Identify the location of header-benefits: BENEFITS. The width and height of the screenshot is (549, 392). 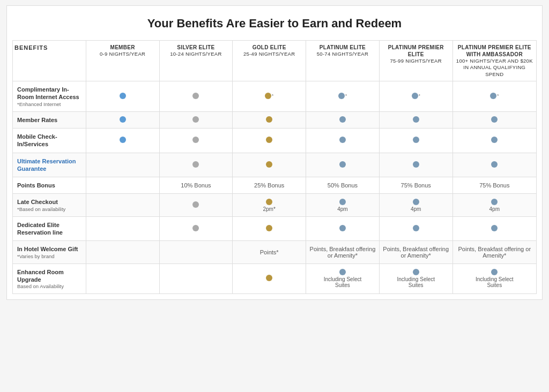
(49, 61).